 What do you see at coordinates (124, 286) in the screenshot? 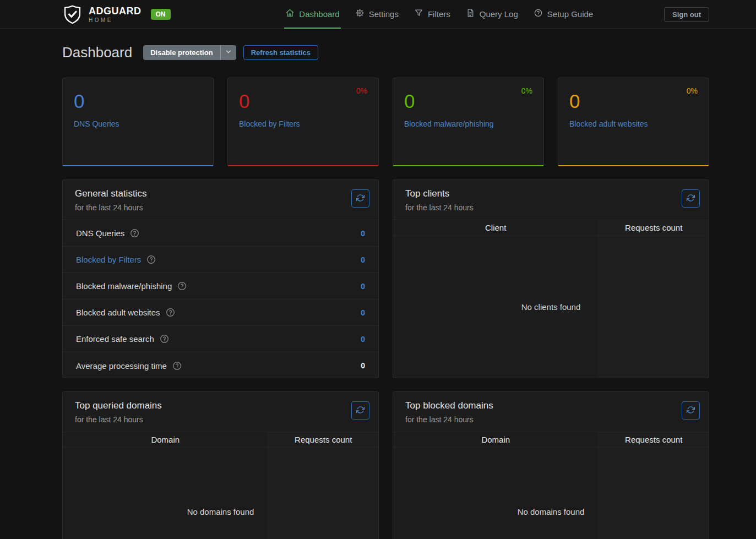
I see `row-label: Blocked malware/phishing` at bounding box center [124, 286].